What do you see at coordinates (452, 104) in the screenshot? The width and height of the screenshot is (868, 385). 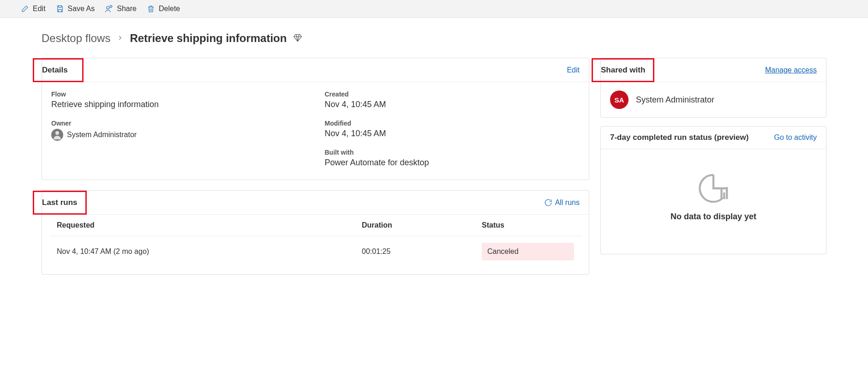 I see `created-value: Nov 4, 10:45 AM` at bounding box center [452, 104].